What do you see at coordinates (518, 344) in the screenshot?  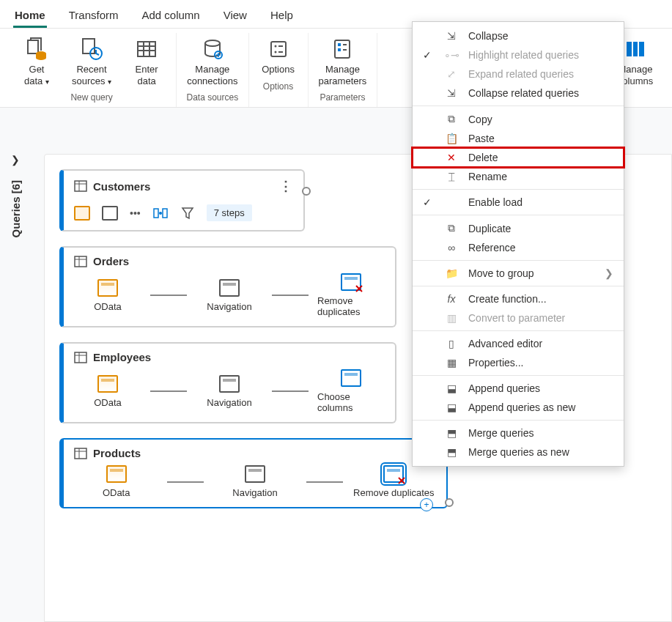 I see `ctx-advanced-editor: ▯Advanced editor` at bounding box center [518, 344].